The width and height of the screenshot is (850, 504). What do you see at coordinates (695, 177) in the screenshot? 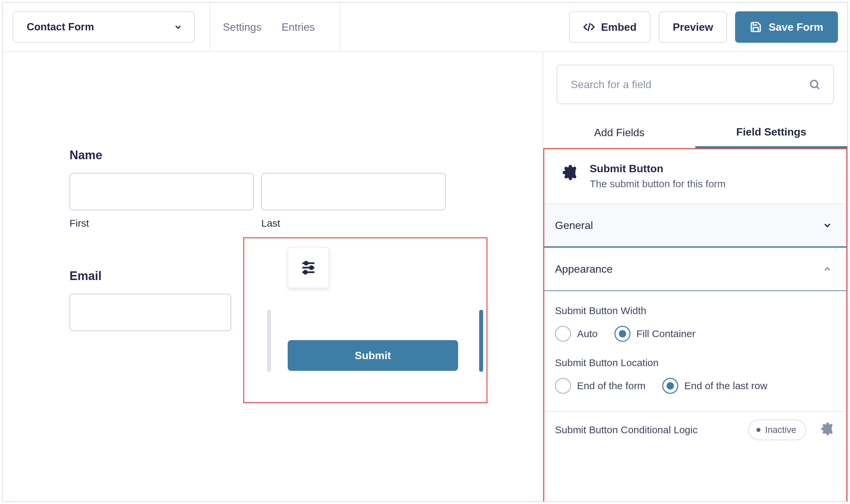
I see `field-settings-header: Submit Button The submit button for this…` at bounding box center [695, 177].